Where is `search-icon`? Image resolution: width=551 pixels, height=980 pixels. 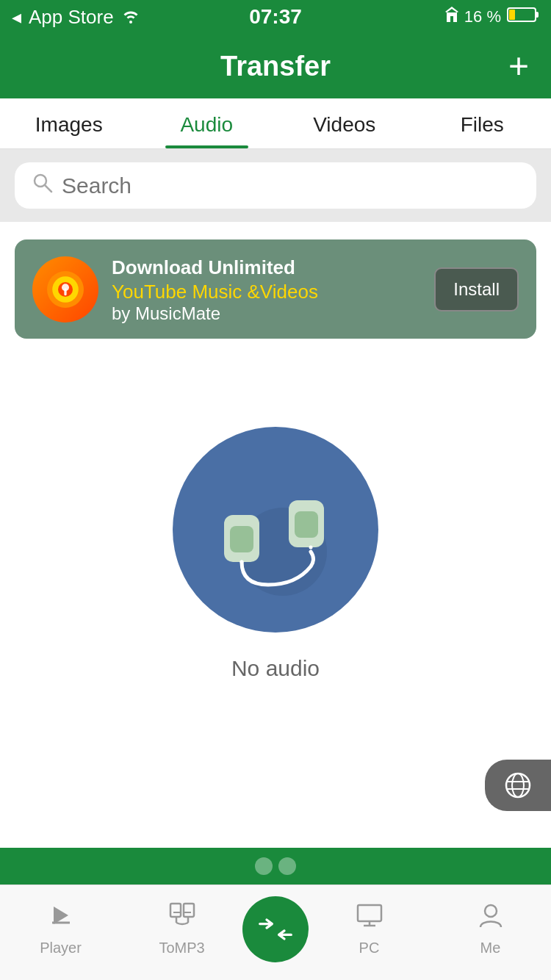 search-icon is located at coordinates (43, 185).